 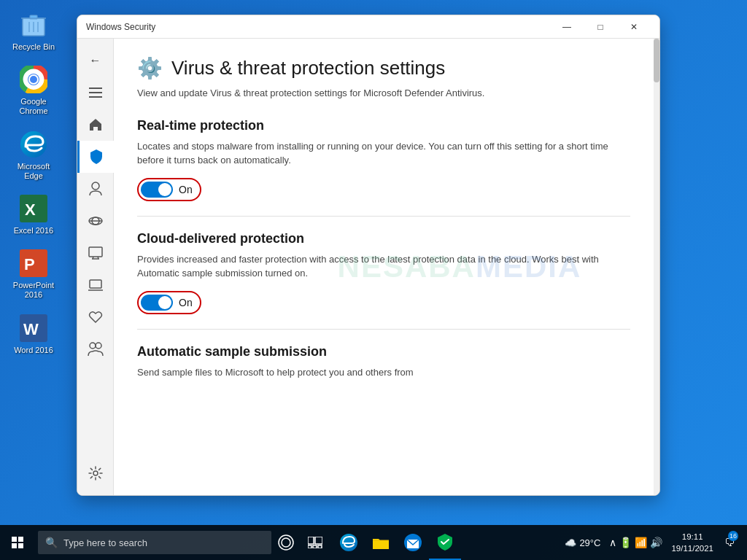 I want to click on taskbar-app-mail, so click(x=413, y=542).